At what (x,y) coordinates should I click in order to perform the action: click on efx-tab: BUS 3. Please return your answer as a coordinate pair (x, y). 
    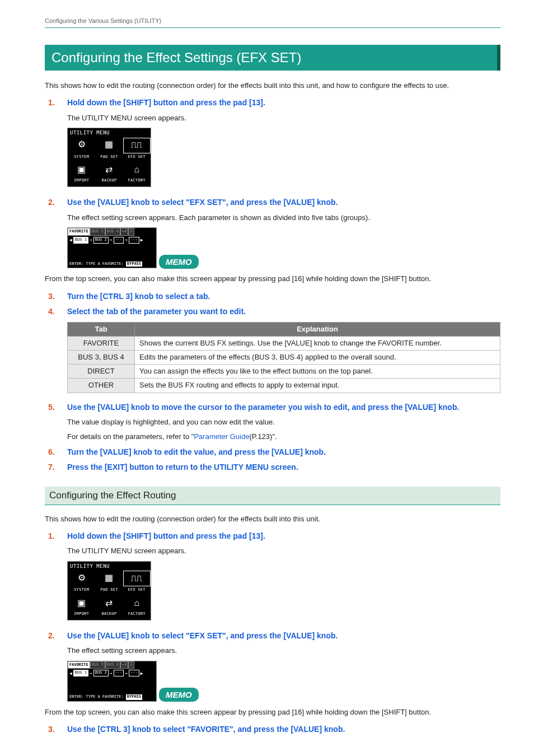
    Looking at the image, I should click on (97, 665).